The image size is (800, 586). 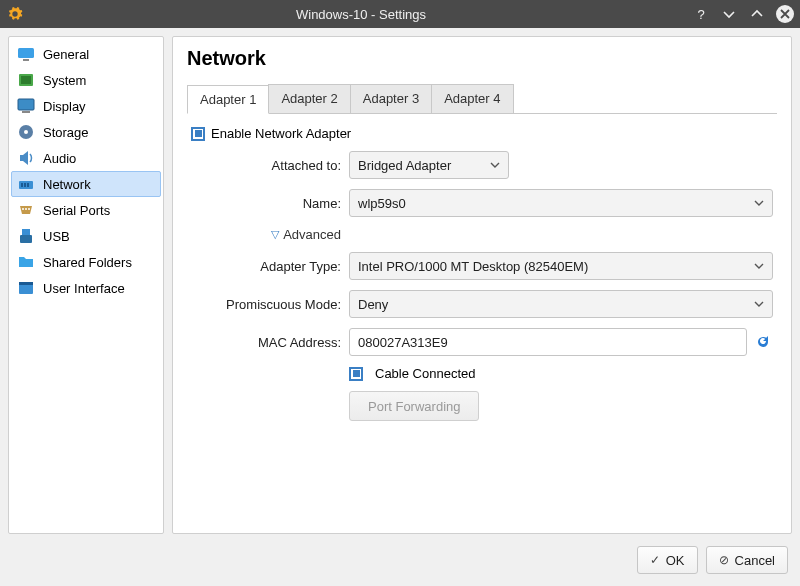 What do you see at coordinates (60, 158) in the screenshot?
I see `sidebar-item-label: Audio` at bounding box center [60, 158].